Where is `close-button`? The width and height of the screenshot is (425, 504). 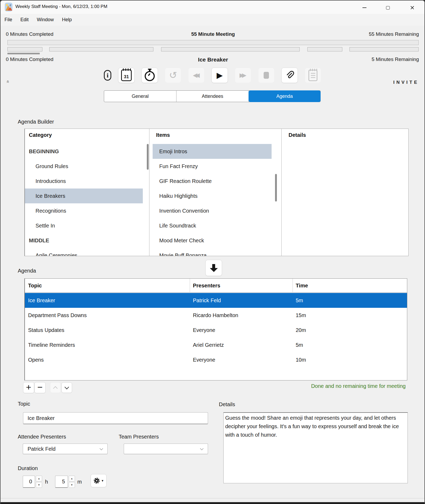 close-button is located at coordinates (412, 8).